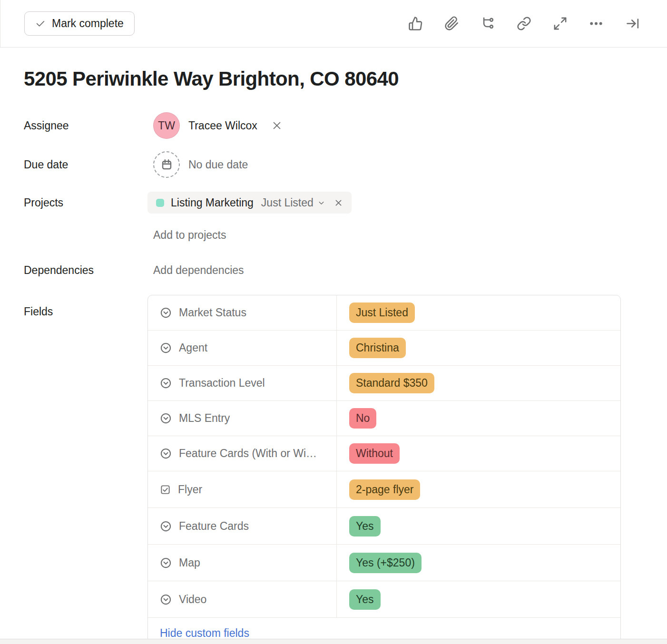  I want to click on mark-complete-button: Mark complete, so click(79, 24).